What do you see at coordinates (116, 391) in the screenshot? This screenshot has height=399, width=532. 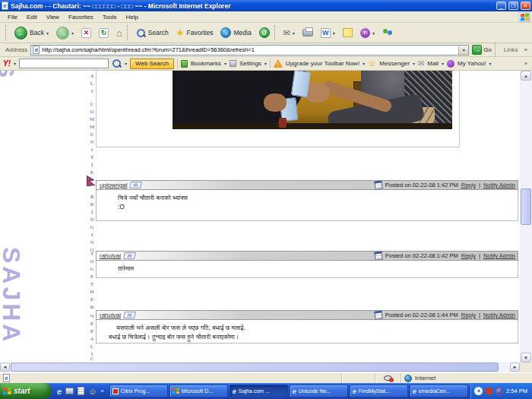 I see `citrix-icon` at bounding box center [116, 391].